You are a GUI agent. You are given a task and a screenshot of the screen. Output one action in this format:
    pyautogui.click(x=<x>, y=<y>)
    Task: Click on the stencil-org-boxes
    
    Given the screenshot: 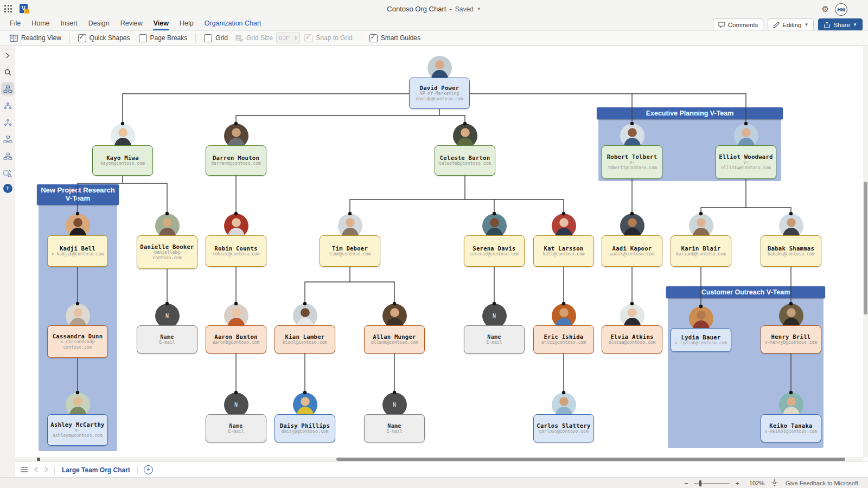 What is the action you would take?
    pyautogui.click(x=8, y=139)
    